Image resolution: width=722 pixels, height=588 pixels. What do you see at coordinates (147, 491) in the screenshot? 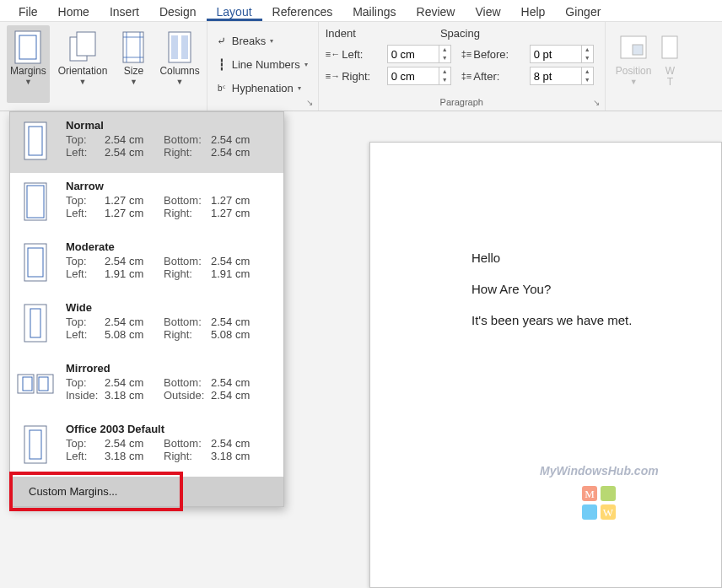
I see `margins-custom-button: Custom Margins...` at bounding box center [147, 491].